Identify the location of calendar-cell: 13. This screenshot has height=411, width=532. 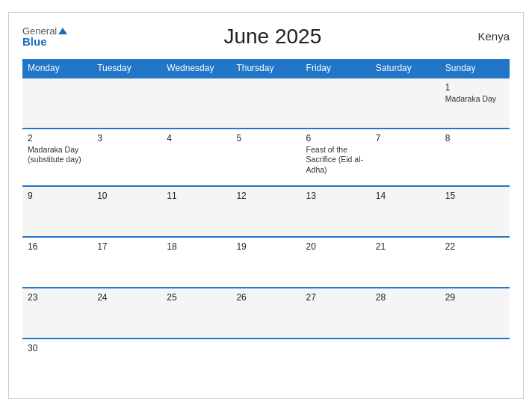
(336, 211).